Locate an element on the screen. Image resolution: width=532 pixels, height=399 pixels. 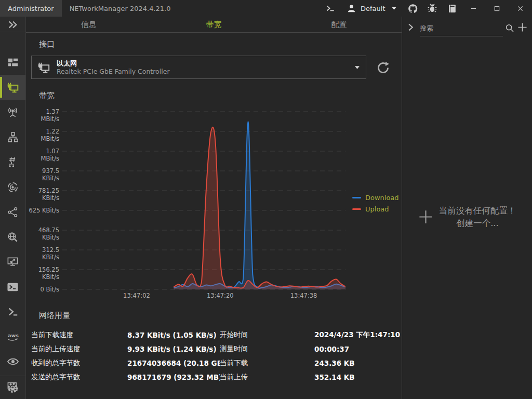
usage-value: 352.14 KB is located at coordinates (357, 377).